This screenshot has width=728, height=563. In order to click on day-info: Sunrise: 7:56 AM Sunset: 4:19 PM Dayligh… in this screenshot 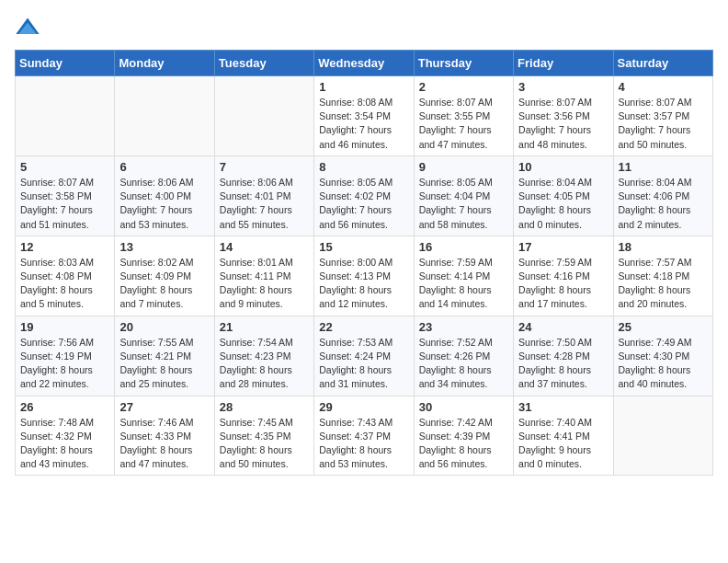, I will do `click(64, 364)`.